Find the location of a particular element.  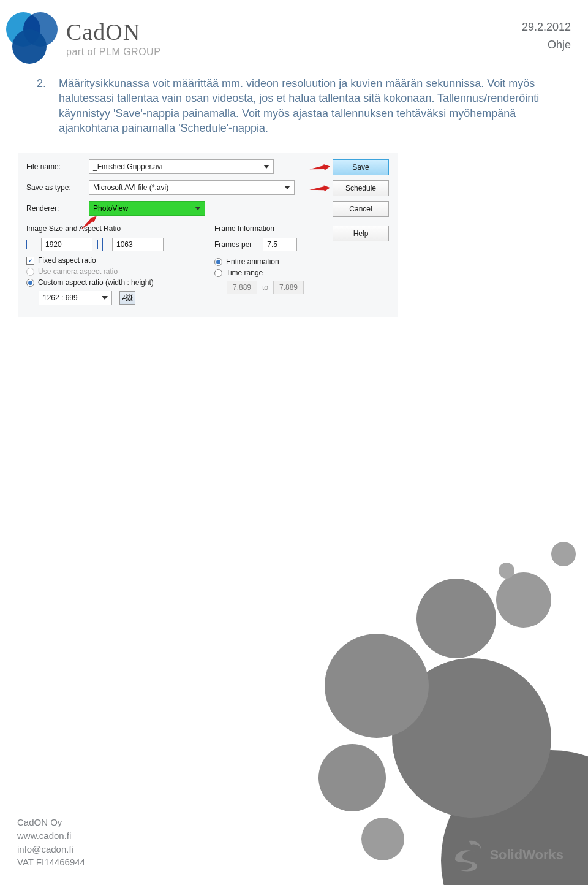

footer-left: CadON Oy www.cadon.fi info@cadon.fi VAT … is located at coordinates (51, 842).